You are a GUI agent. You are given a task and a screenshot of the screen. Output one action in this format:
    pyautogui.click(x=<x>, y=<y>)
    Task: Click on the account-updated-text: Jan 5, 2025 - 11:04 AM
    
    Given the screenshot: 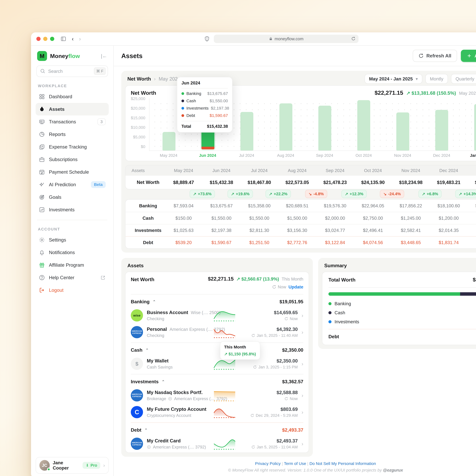 What is the action you would take?
    pyautogui.click(x=277, y=447)
    